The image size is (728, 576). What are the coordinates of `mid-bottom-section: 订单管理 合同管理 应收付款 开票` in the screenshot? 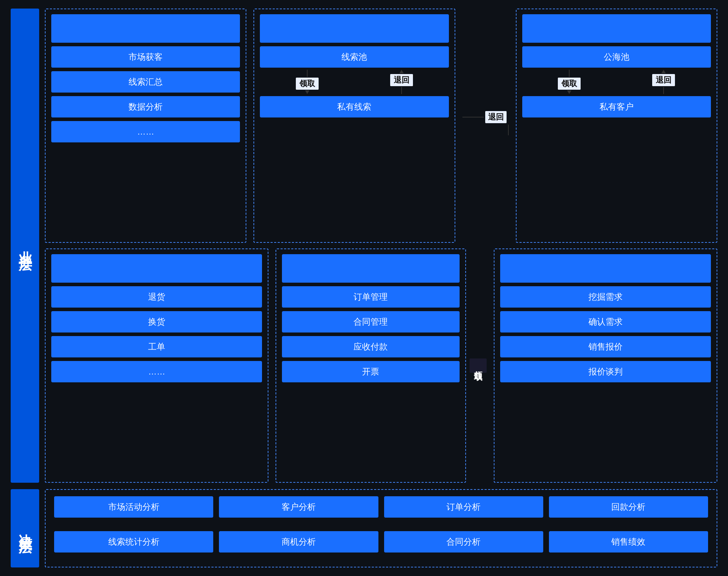 It's located at (371, 366).